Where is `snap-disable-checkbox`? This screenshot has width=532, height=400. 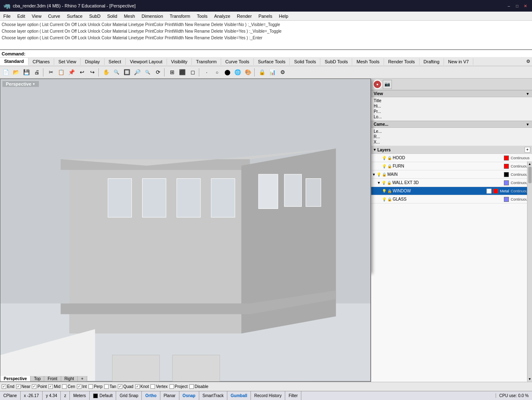 snap-disable-checkbox is located at coordinates (192, 386).